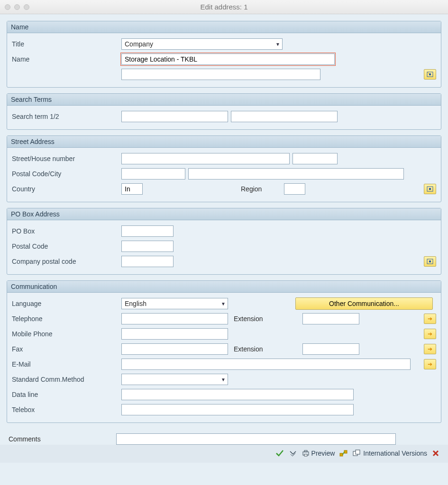 The image size is (448, 485). I want to click on pobox-header: PO Box Address, so click(224, 214).